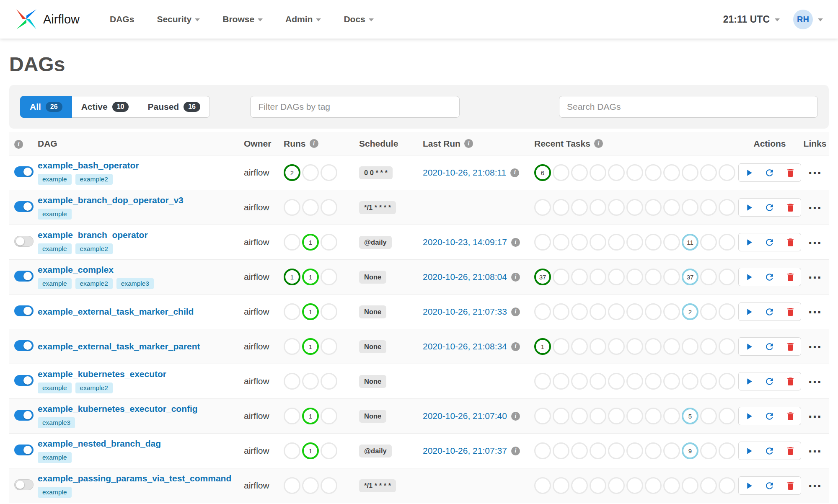  Describe the element at coordinates (303, 19) in the screenshot. I see `nav-item-admin: Admin` at that location.